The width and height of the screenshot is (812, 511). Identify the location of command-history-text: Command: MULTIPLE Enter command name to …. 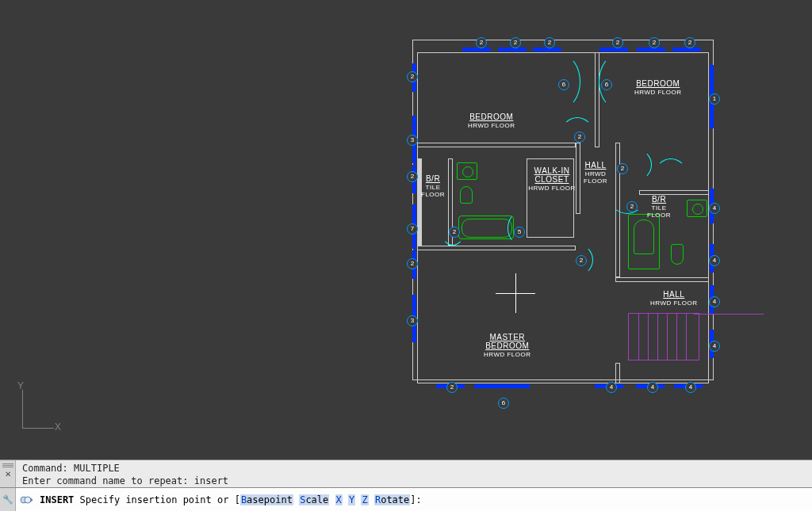
(414, 474).